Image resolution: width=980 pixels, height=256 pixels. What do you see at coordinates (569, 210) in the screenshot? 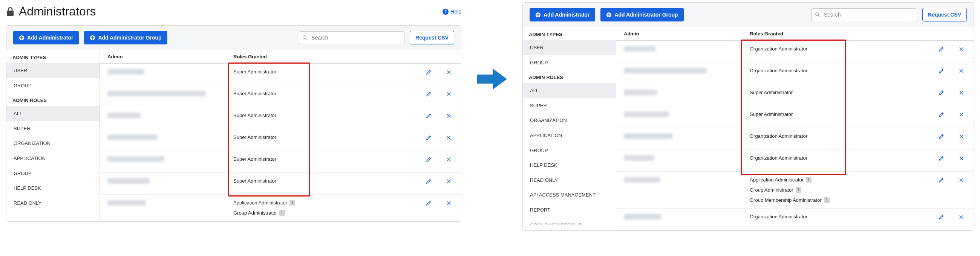
I see `sidebar-item: REPORT` at bounding box center [569, 210].